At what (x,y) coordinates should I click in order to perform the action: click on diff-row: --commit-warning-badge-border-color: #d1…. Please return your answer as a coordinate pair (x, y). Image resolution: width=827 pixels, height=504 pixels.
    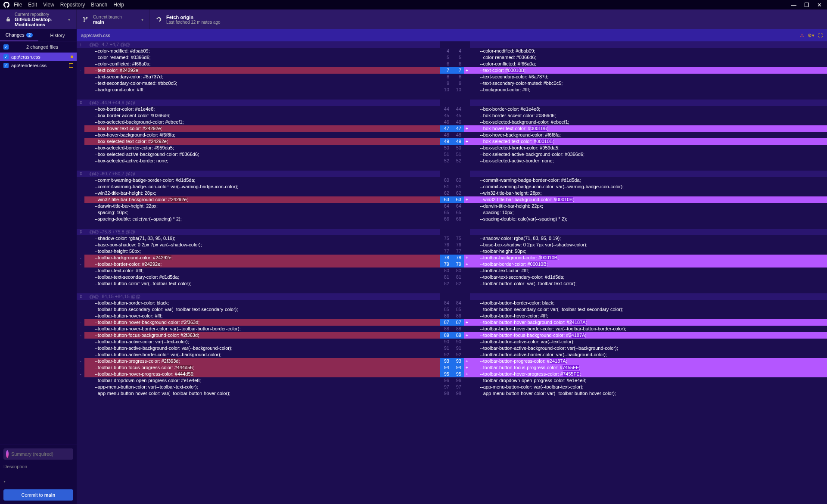
    Looking at the image, I should click on (452, 180).